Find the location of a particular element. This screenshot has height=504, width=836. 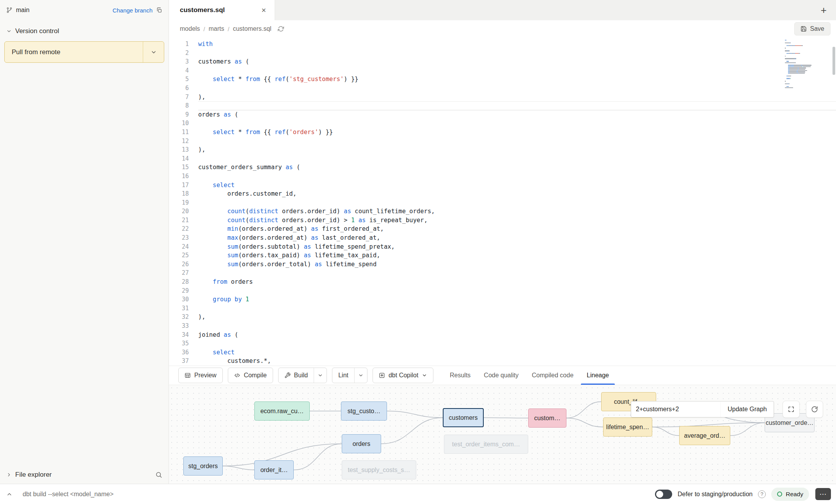

code-line: with is located at coordinates (517, 44).